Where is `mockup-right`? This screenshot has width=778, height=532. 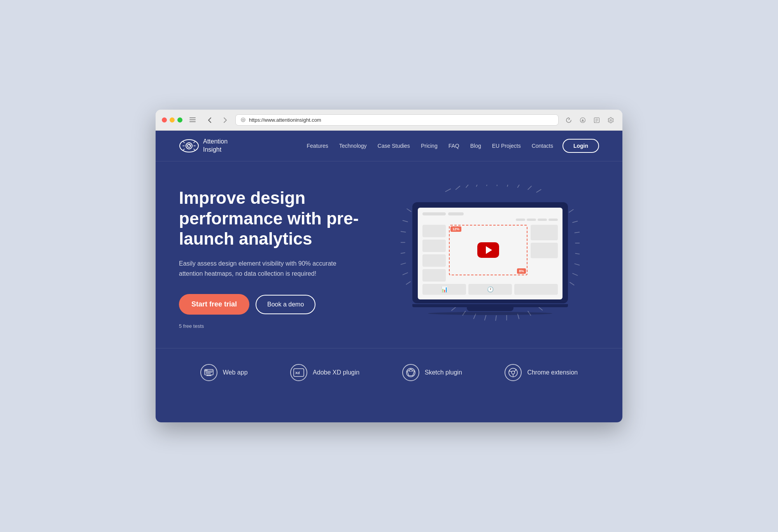 mockup-right is located at coordinates (544, 253).